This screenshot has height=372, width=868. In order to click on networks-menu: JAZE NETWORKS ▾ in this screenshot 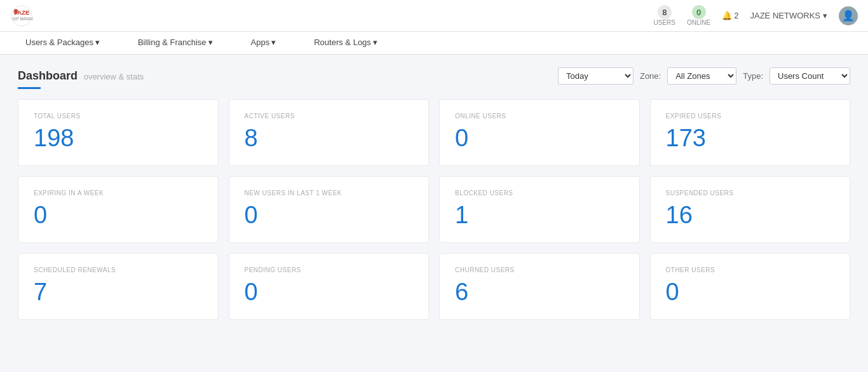, I will do `click(789, 15)`.